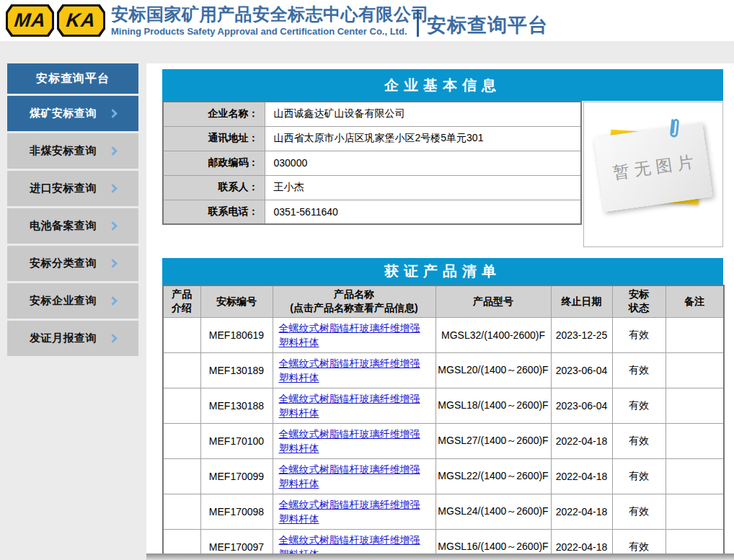 This screenshot has height=560, width=734. What do you see at coordinates (493, 370) in the screenshot?
I see `product-model-cell: MGSL20/(1400～2600)F` at bounding box center [493, 370].